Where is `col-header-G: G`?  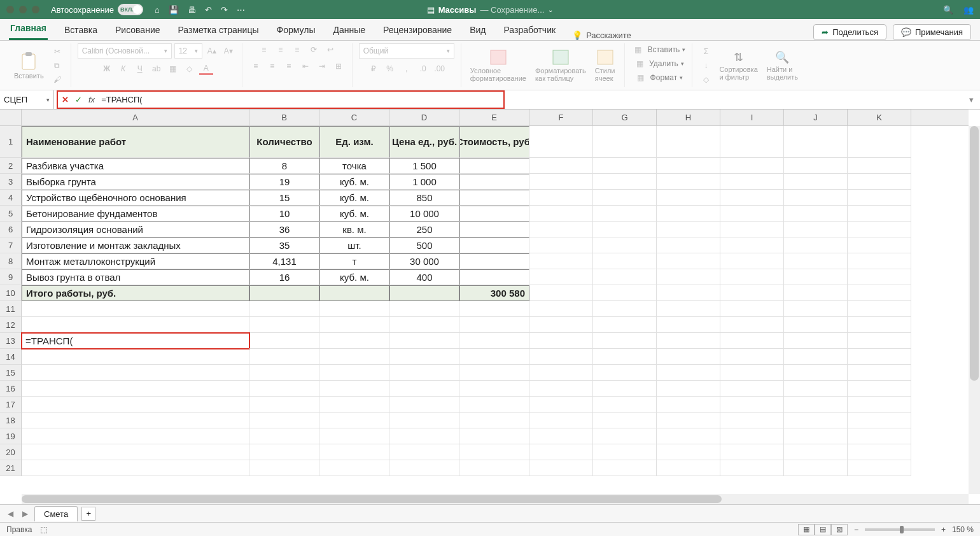
col-header-G: G is located at coordinates (625, 117).